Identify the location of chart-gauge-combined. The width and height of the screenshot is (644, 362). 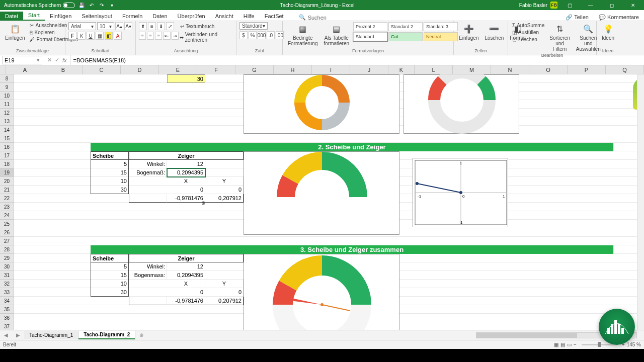
(321, 292).